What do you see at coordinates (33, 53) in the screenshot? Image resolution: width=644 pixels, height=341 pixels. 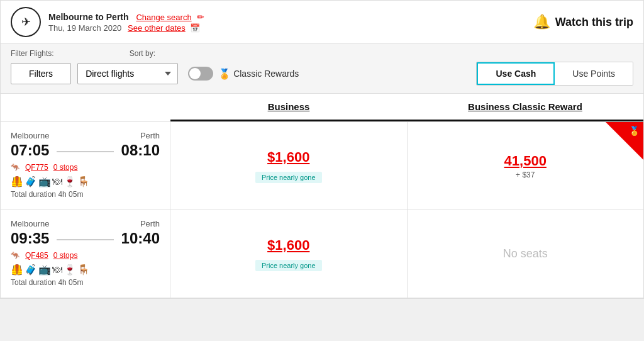 I see `filter-flights-label: Filter Flights:` at bounding box center [33, 53].